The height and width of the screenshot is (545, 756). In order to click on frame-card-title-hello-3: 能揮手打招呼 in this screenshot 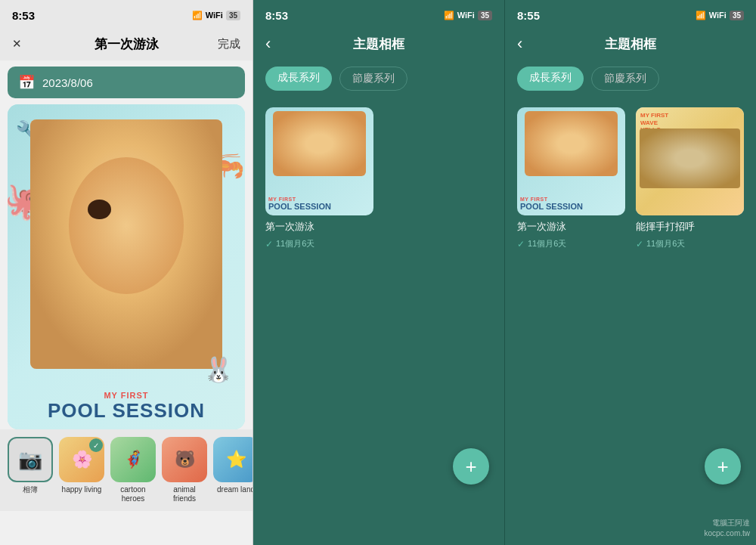, I will do `click(689, 227)`.